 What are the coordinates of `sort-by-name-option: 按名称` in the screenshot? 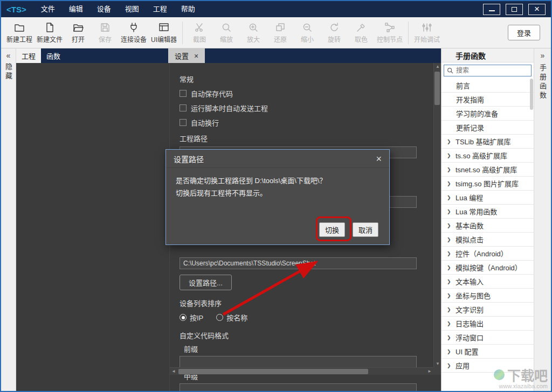 It's located at (232, 318).